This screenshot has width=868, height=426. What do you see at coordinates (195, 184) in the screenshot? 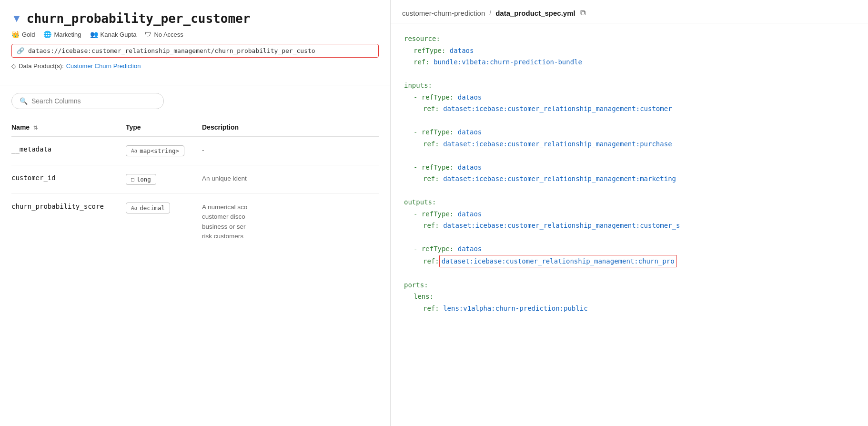
I see `columns-table: Name ⇅ Type Description __metadata Aa ma…` at bounding box center [195, 184].